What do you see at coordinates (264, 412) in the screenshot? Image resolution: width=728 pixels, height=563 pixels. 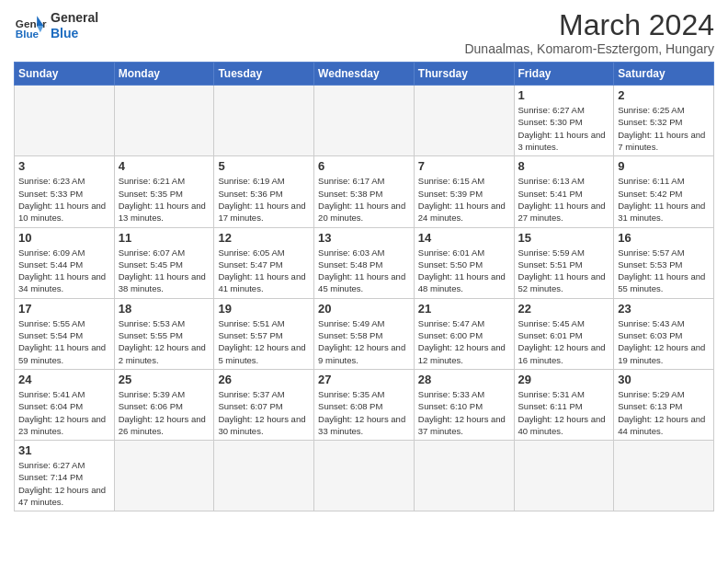 I see `day-info: Sunrise: 5:37 AM Sunset: 6:07 PM Dayligh…` at bounding box center [264, 412].